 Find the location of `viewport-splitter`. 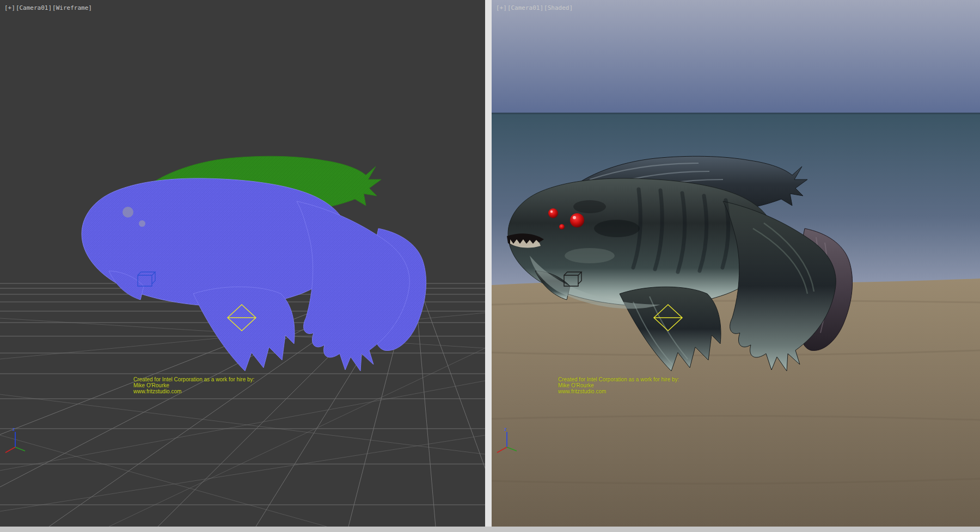

viewport-splitter is located at coordinates (488, 263).